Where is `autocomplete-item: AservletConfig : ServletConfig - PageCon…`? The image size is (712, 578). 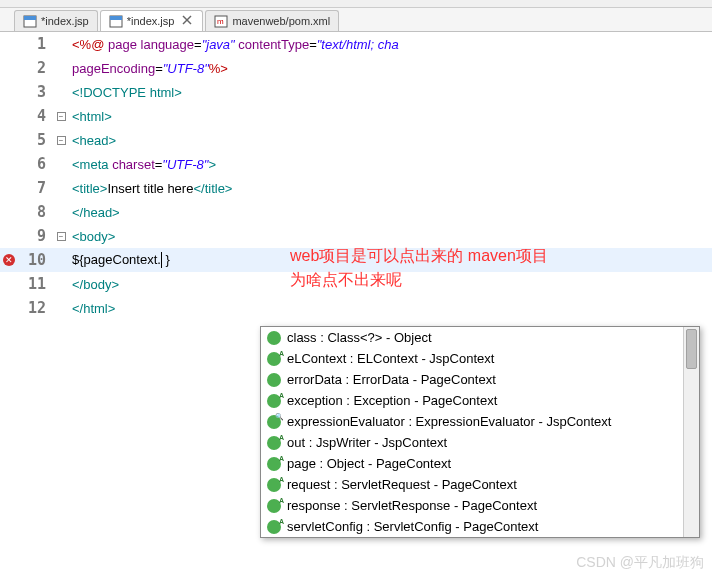 autocomplete-item: AservletConfig : ServletConfig - PageCon… is located at coordinates (480, 526).